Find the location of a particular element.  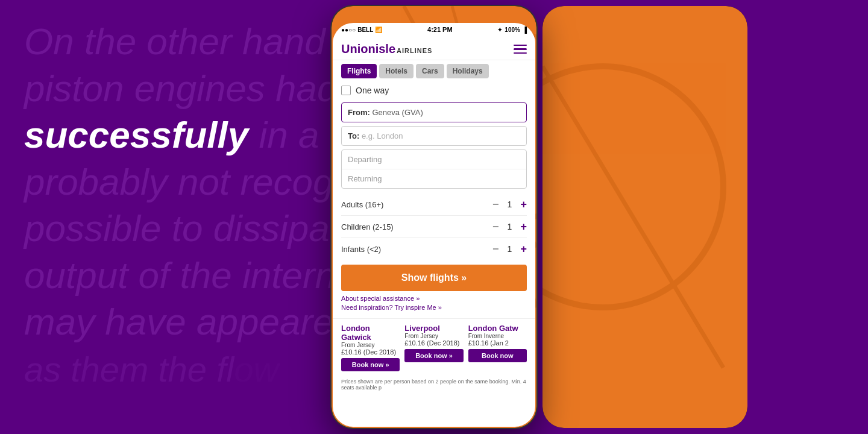

adults-plus: + is located at coordinates (523, 204).